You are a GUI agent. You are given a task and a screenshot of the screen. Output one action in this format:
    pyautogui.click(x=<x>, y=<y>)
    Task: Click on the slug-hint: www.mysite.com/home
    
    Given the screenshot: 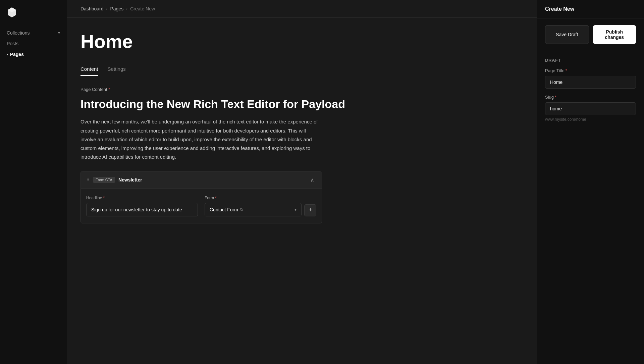 What is the action you would take?
    pyautogui.click(x=590, y=119)
    